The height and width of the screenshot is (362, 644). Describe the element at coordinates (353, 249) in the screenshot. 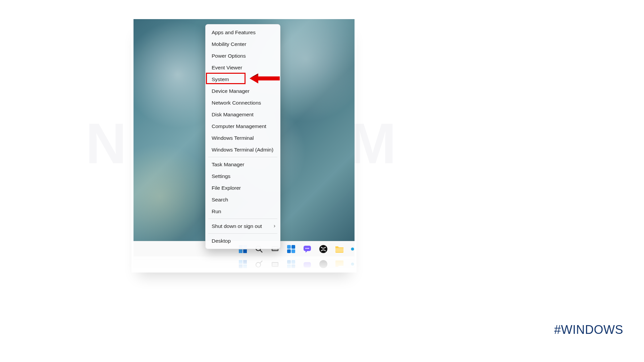

I see `edge-icon` at that location.